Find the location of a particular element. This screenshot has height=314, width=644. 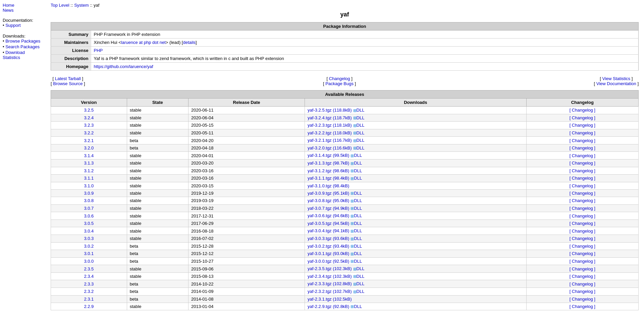

download-link: yaf-3.0.1.tgz (93.0kB) is located at coordinates (328, 253).